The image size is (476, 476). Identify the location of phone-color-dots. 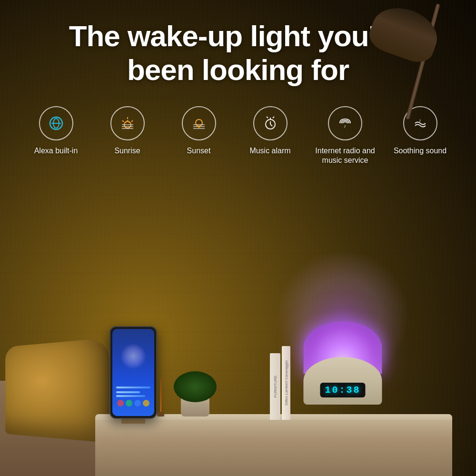
(133, 403).